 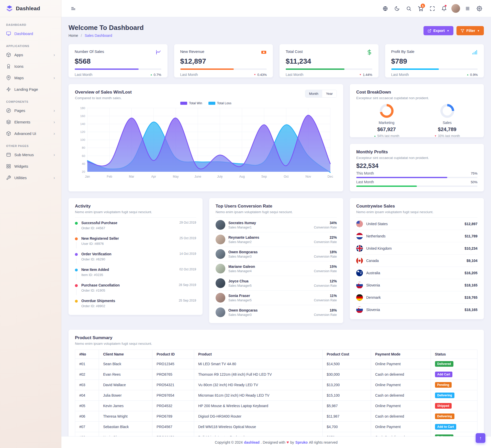 I want to click on toggle-year: Year, so click(x=329, y=94).